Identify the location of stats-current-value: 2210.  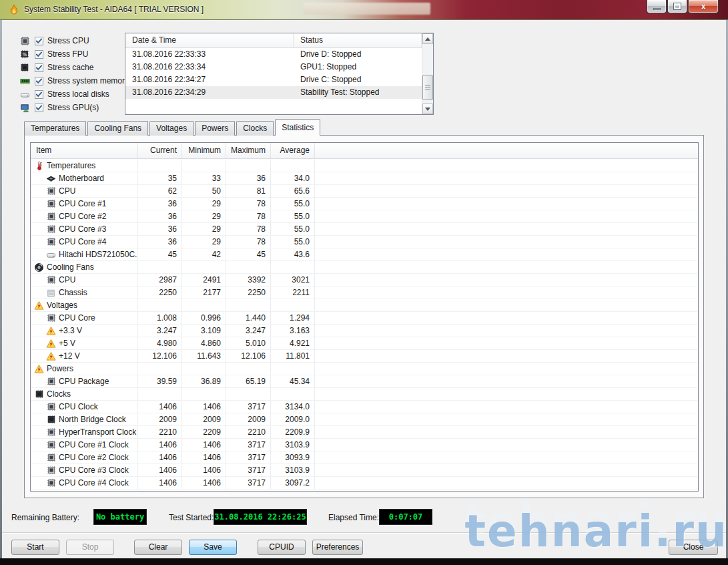
(160, 432).